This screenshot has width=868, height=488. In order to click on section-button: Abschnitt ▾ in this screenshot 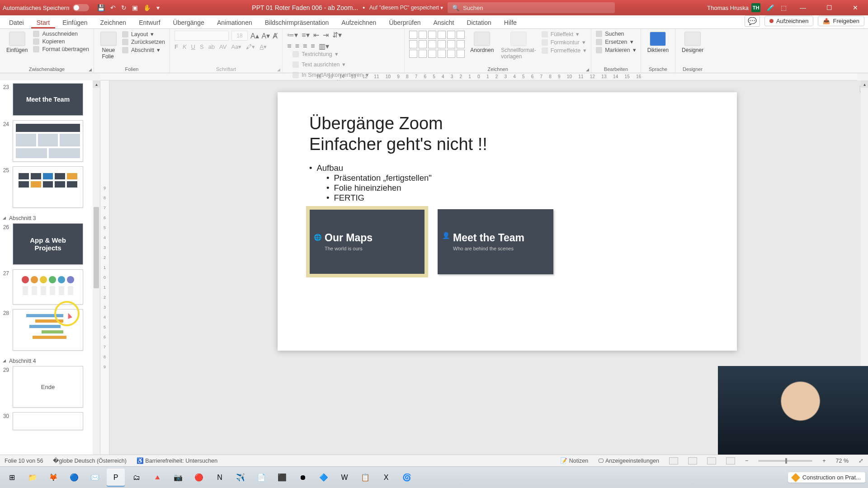, I will do `click(144, 50)`.